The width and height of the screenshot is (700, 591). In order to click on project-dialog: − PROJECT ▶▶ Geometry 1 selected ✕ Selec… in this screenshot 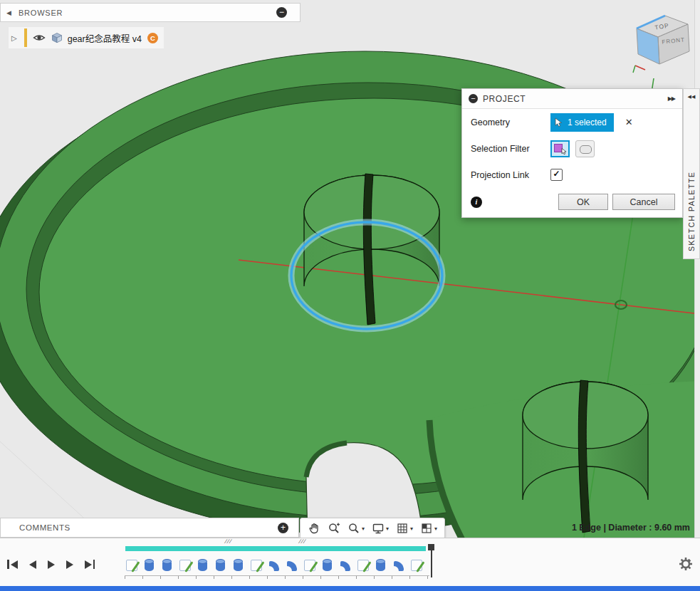, I will do `click(573, 153)`.